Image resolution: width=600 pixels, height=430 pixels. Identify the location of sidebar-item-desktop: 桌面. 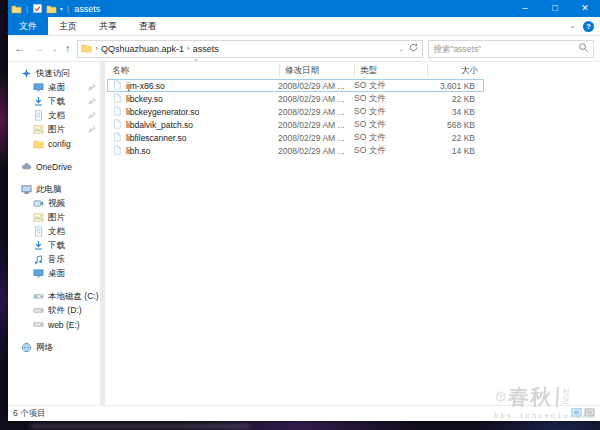
(54, 88).